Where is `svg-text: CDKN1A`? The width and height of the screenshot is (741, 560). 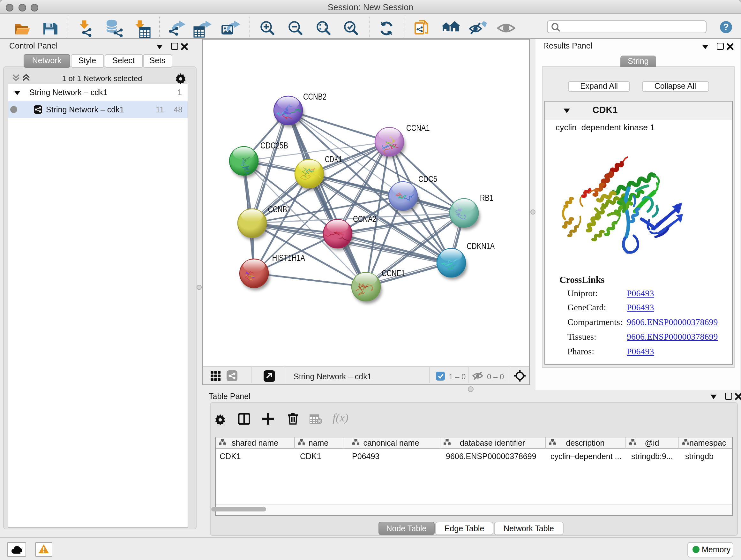 svg-text: CDKN1A is located at coordinates (481, 246).